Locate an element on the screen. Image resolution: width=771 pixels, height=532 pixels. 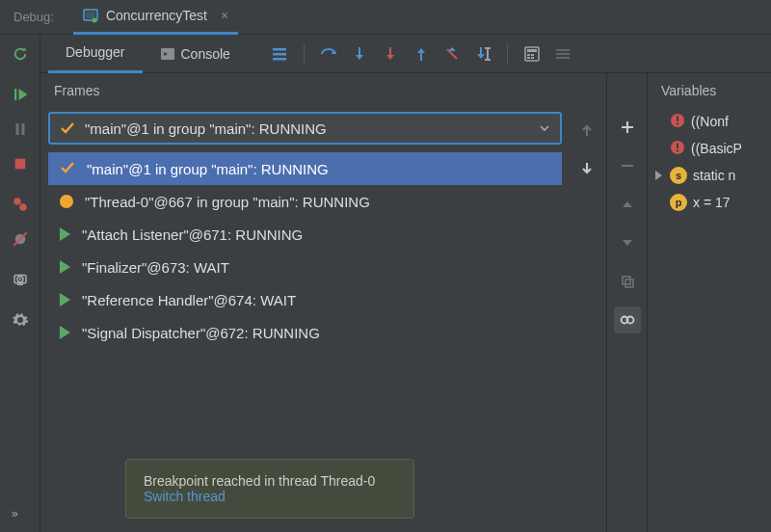
application-icon is located at coordinates (91, 15).